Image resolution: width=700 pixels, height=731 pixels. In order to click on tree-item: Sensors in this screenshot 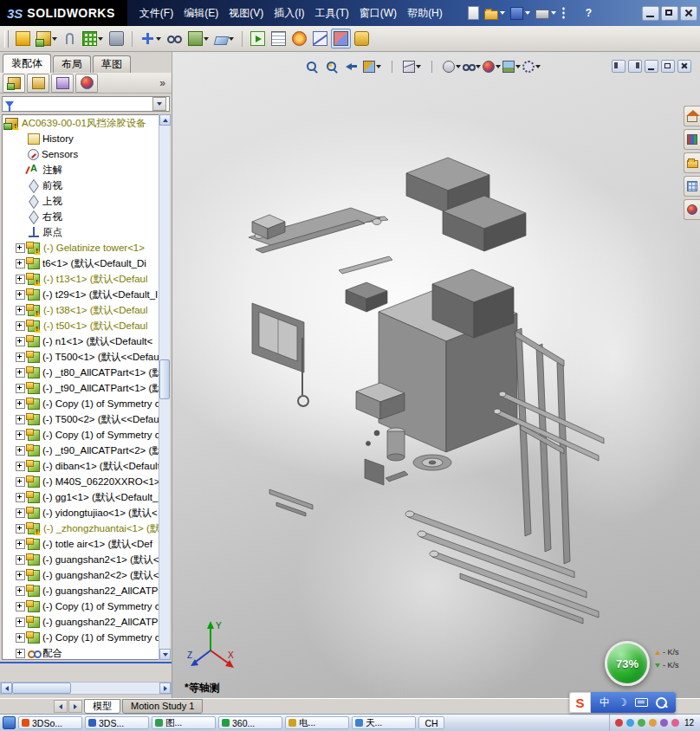, I will do `click(86, 154)`.